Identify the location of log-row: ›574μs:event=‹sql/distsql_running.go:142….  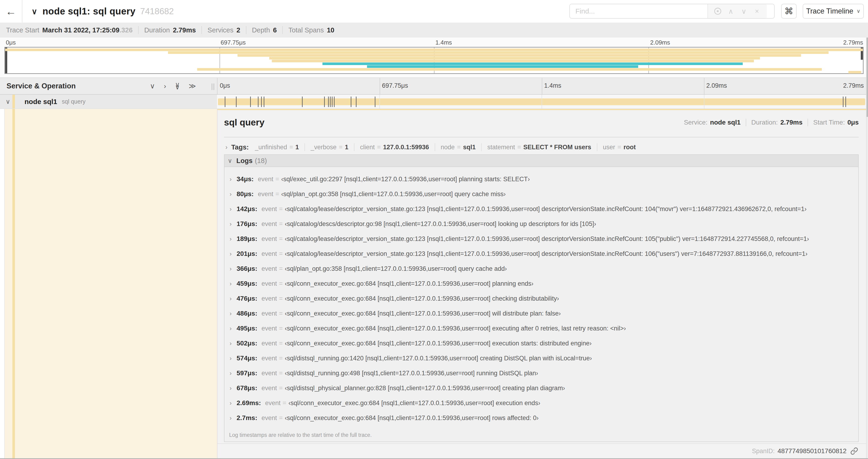
(541, 358).